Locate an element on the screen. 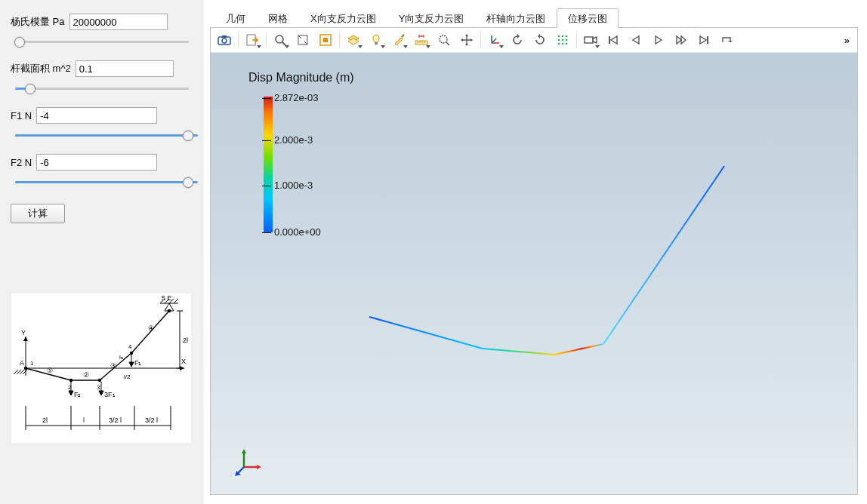  grid-icon is located at coordinates (563, 40).